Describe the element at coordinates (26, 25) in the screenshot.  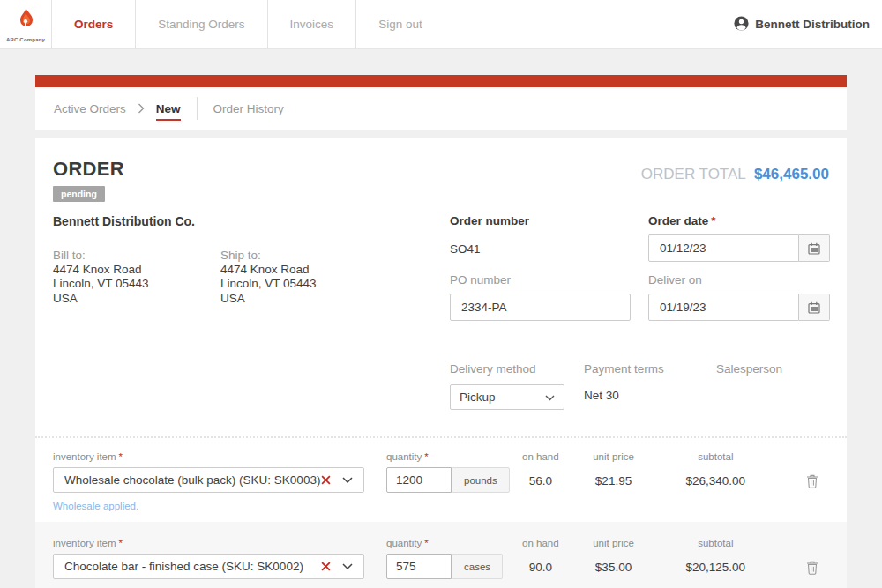
I see `company-logo: ABC Company` at that location.